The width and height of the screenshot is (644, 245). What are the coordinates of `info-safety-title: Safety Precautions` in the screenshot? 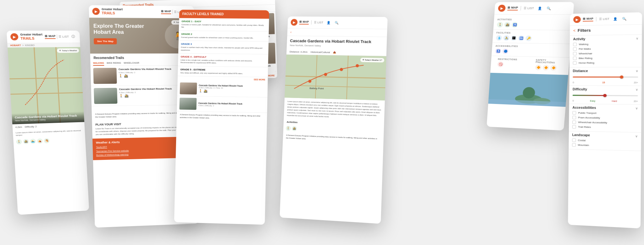 It's located at (549, 61).